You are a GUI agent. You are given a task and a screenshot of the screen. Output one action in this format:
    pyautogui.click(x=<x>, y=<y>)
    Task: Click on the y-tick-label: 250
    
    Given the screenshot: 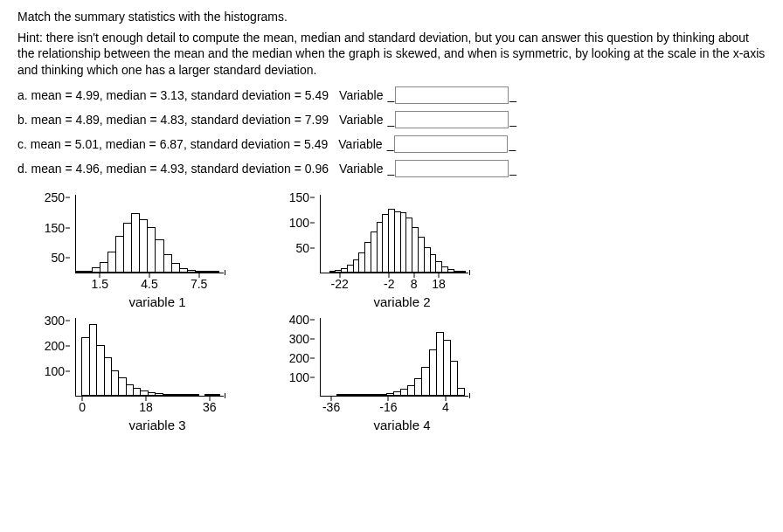 What is the action you would take?
    pyautogui.click(x=47, y=197)
    